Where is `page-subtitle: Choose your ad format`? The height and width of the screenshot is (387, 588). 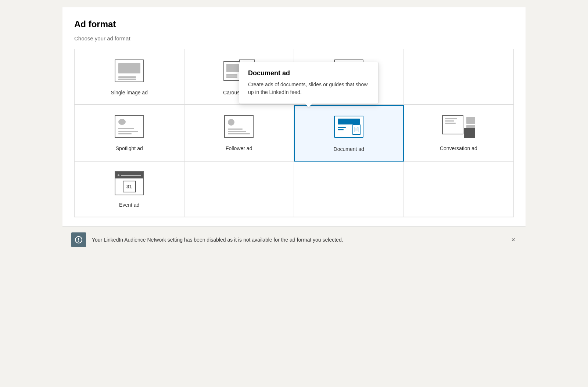 page-subtitle: Choose your ad format is located at coordinates (294, 38).